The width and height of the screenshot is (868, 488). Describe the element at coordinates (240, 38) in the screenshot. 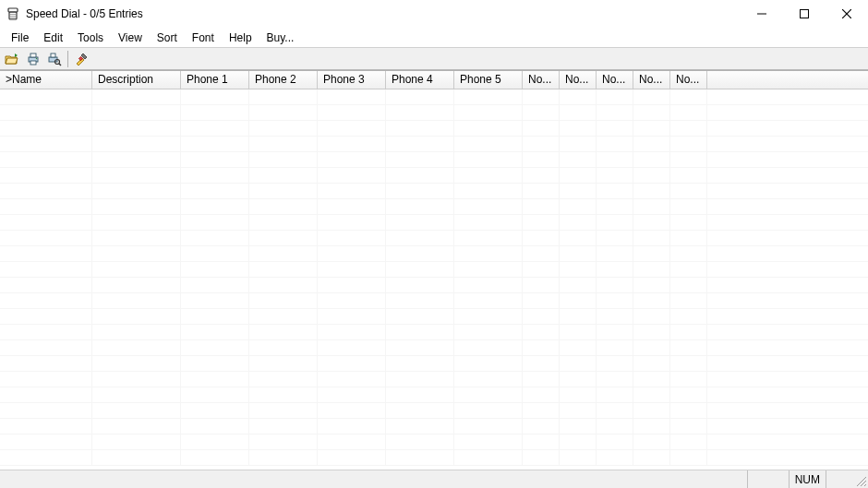

I see `menu-help: Help` at that location.